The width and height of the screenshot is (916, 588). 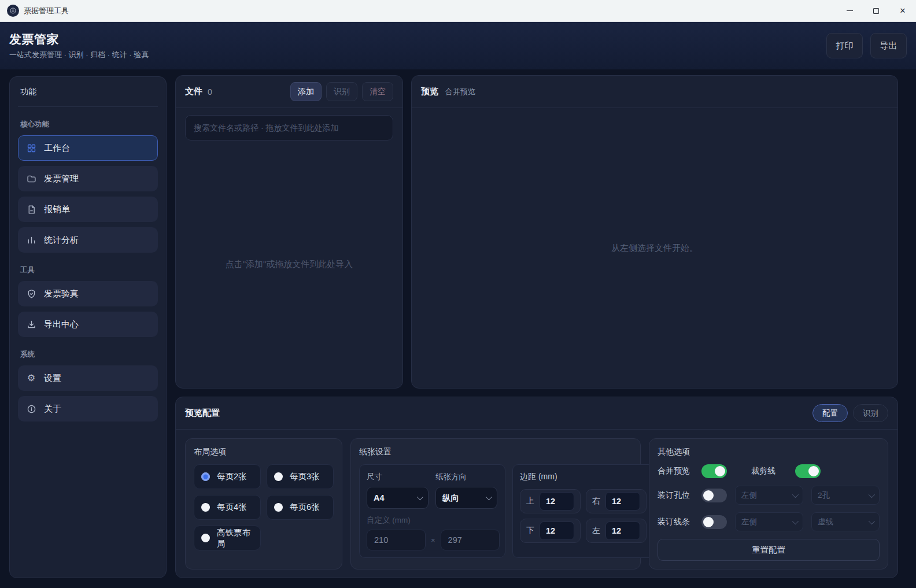 What do you see at coordinates (31, 209) in the screenshot?
I see `document-icon` at bounding box center [31, 209].